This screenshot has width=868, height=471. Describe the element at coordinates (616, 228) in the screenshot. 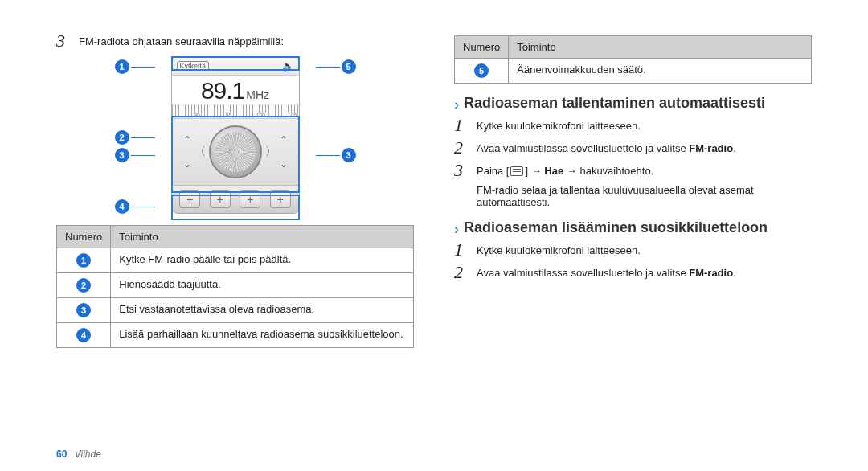

I see `section-title: Radioaseman lisääminen suosikkiluetteloo…` at that location.